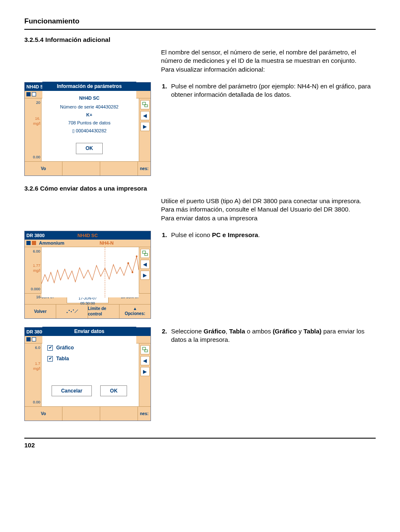 This screenshot has width=400, height=532. Describe the element at coordinates (89, 98) in the screenshot. I see `modal-sensor-name: NH4D SC` at that location.